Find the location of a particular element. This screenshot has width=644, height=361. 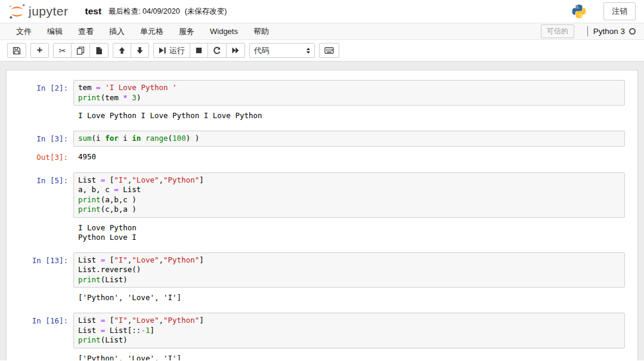

code-line: tem = 'I Love Python ' is located at coordinates (349, 88).